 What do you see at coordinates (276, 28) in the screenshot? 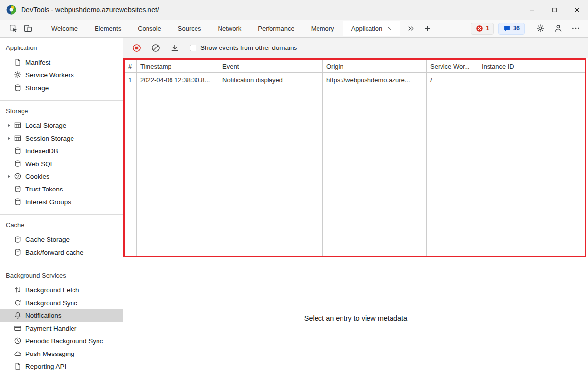
I see `tab-performance: Performance` at bounding box center [276, 28].